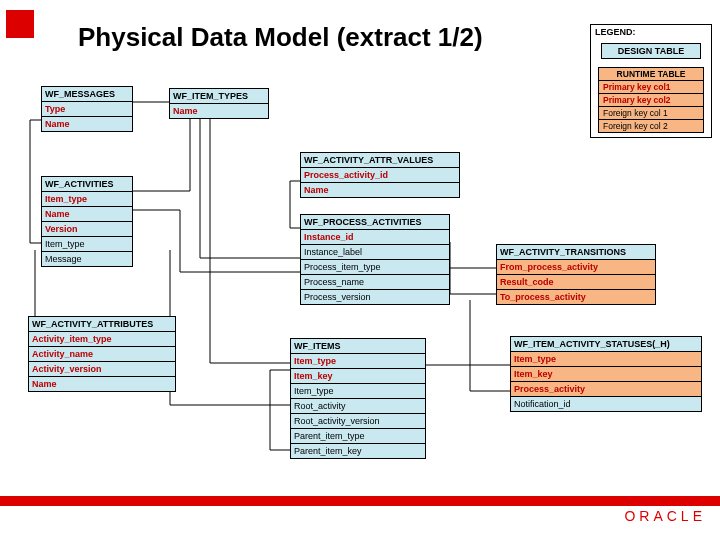 This screenshot has height=540, width=720. Describe the element at coordinates (606, 344) in the screenshot. I see `table-header: WF_ITEM_ACTIVITY_STATUSES(_H)` at that location.